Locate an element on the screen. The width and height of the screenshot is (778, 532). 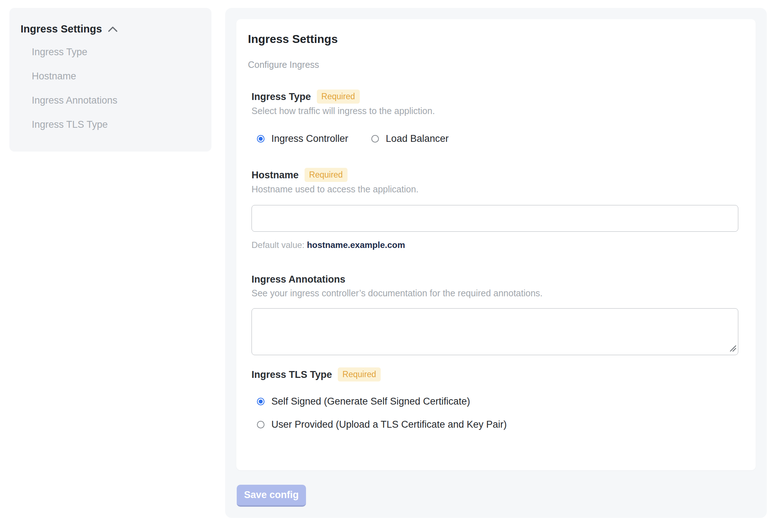
section-hostname: Hostname Required Hostname used to acces… is located at coordinates (494, 209).